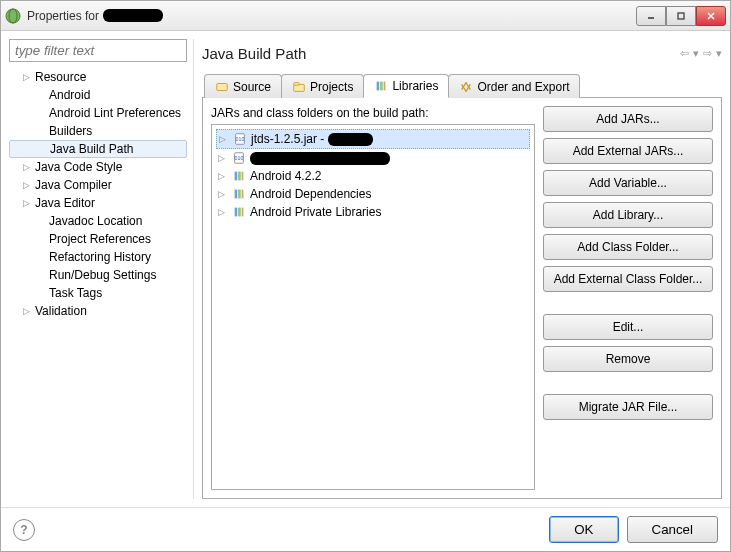  What do you see at coordinates (628, 151) in the screenshot?
I see `add-external-jars-button: Add External JARs...` at bounding box center [628, 151].